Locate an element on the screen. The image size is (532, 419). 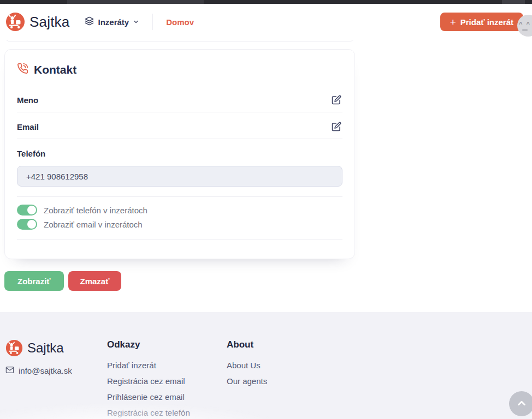
toggle-show-email is located at coordinates (27, 224).